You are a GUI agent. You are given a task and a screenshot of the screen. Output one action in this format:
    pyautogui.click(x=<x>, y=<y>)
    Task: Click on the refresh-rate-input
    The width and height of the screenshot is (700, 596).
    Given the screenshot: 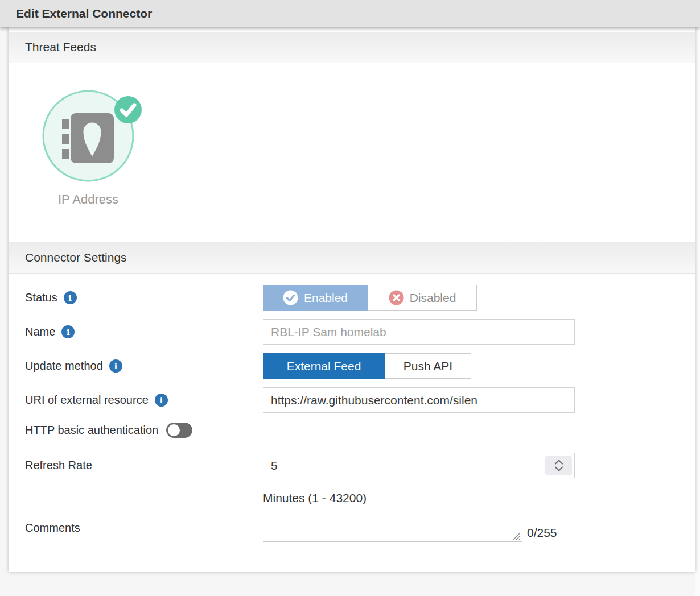 What is the action you would take?
    pyautogui.click(x=419, y=465)
    